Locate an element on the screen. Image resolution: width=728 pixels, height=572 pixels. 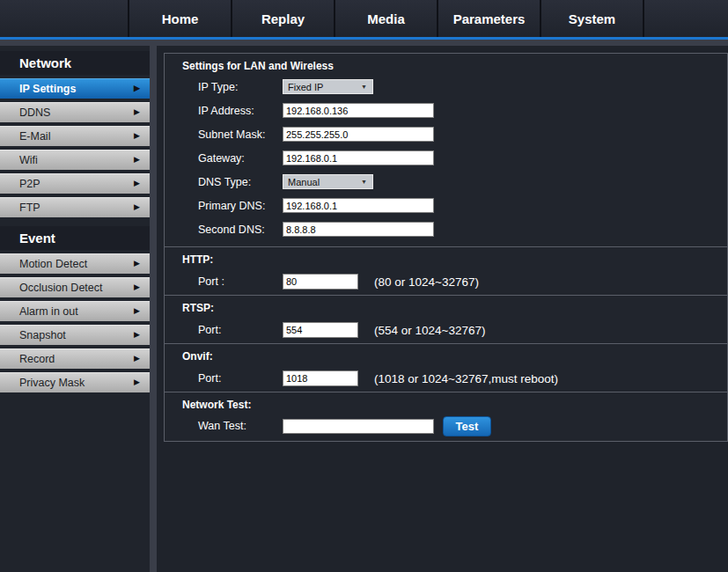
second-dns-label: Second DNS: is located at coordinates (240, 230).